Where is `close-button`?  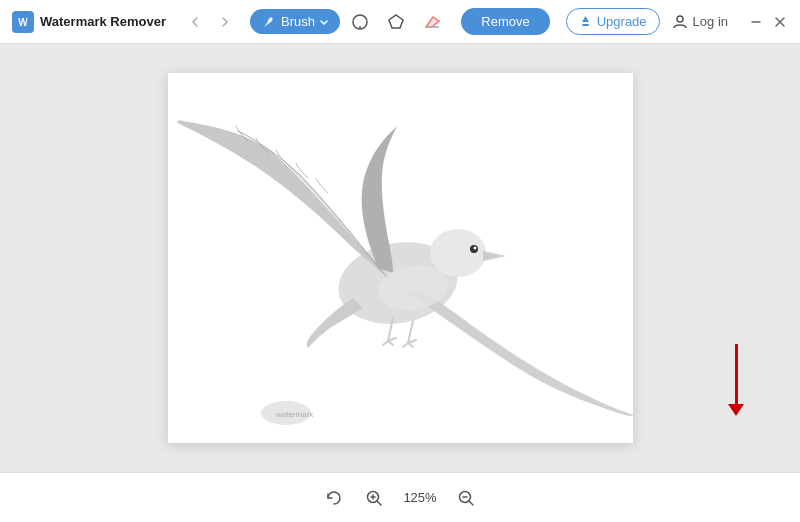 close-button is located at coordinates (780, 22).